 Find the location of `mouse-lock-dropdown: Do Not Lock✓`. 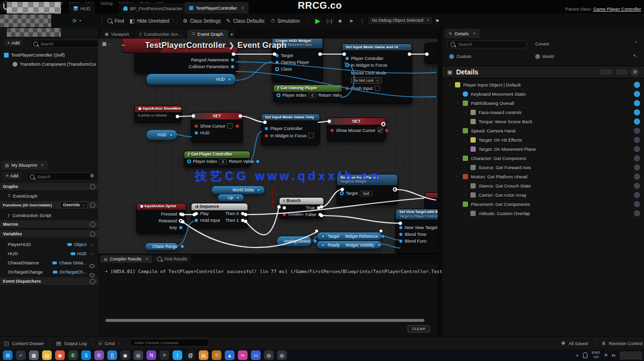

mouse-lock-dropdown: Do Not Lock✓ is located at coordinates (366, 80).